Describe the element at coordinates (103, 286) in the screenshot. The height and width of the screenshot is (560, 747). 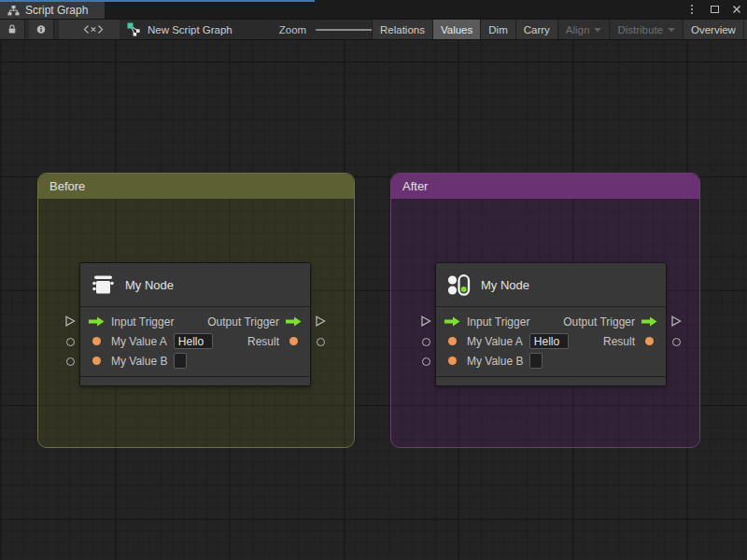
I see `unit-box-icon` at that location.